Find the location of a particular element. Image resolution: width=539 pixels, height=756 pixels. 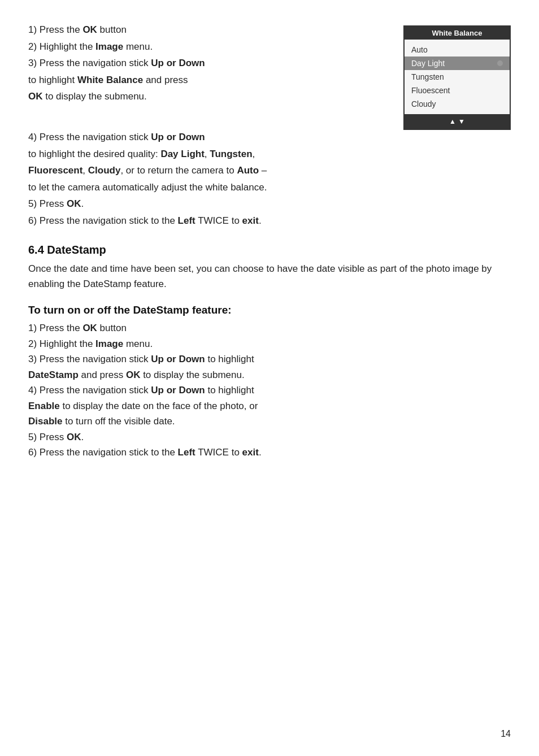

menu-item-cloudy-label: Cloudy is located at coordinates (424, 104).